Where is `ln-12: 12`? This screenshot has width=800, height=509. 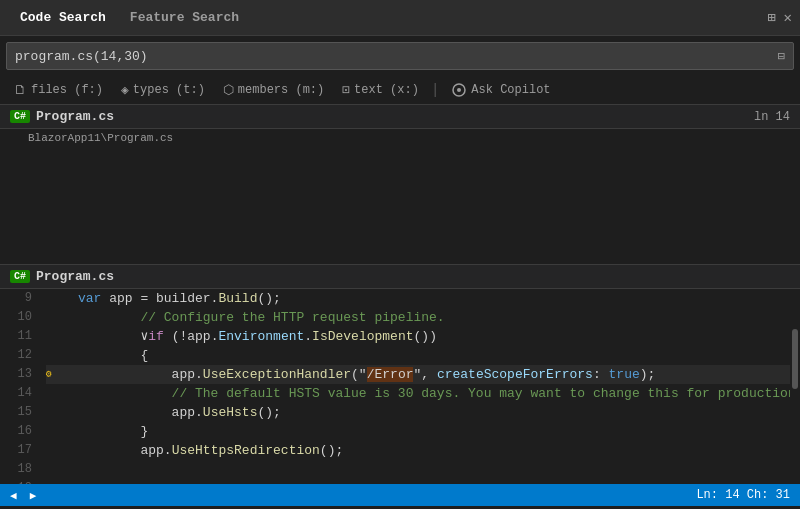
ln-12: 12 is located at coordinates (16, 356).